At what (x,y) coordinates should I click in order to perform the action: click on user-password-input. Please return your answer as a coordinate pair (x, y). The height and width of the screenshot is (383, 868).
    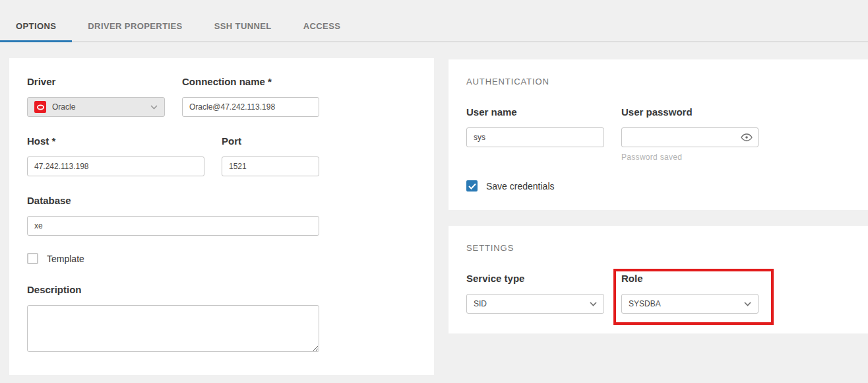
    Looking at the image, I should click on (690, 137).